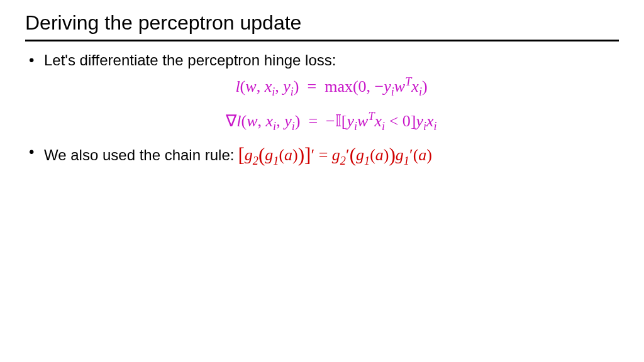 The width and height of the screenshot is (644, 362). I want to click on equation-loss: l(w, xi, yi) = max(0, −yiwTxi), so click(331, 87).